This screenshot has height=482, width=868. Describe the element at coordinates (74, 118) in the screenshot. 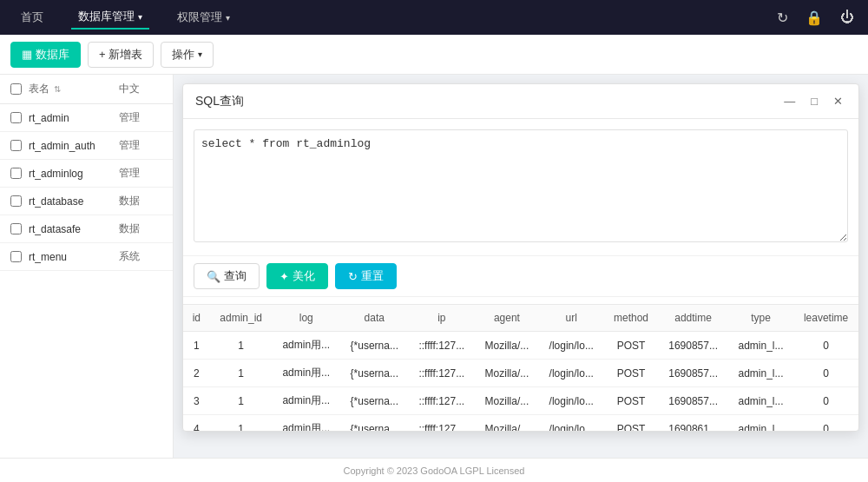

I see `table-name: rt_admin` at that location.